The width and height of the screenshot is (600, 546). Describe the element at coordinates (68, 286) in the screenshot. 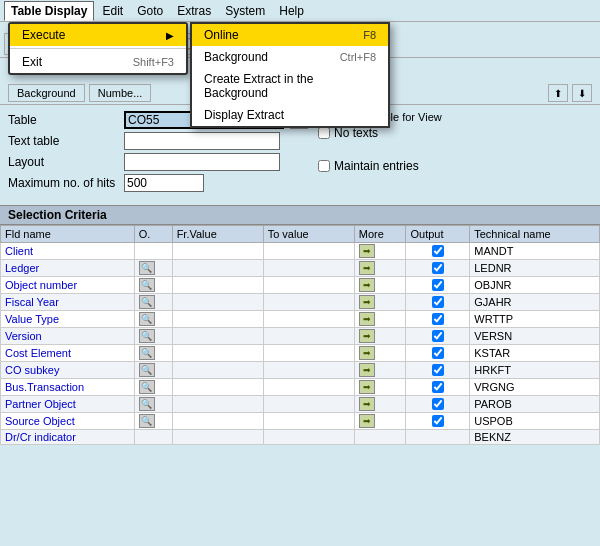

I see `cell-fld-name: Object number` at that location.